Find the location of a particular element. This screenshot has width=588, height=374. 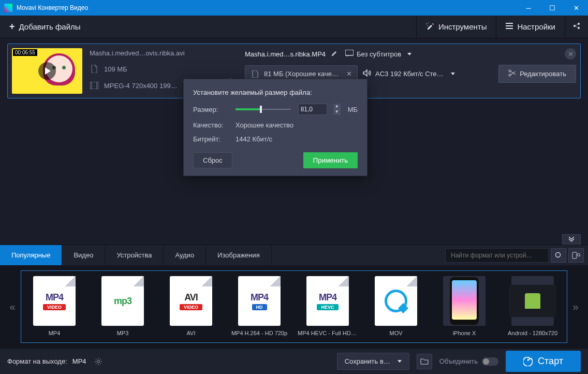

output-filename: Masha.i.med…s.ribka.MP4 is located at coordinates (285, 54).